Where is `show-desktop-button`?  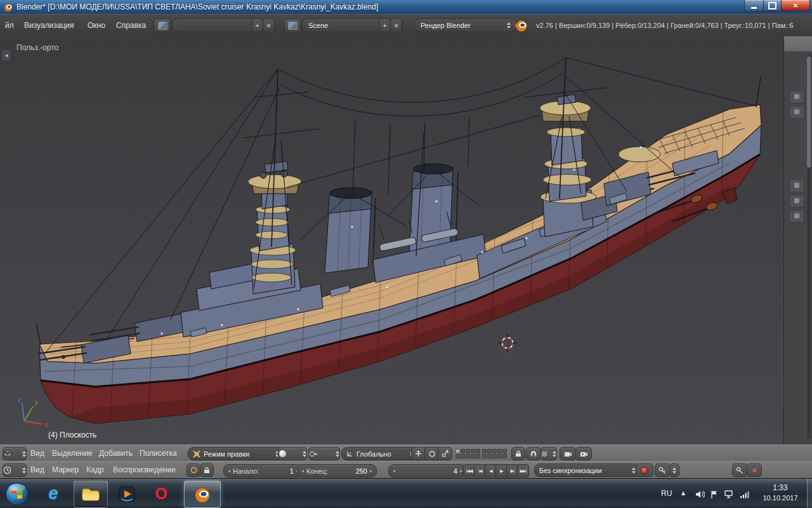 show-desktop-button is located at coordinates (809, 493).